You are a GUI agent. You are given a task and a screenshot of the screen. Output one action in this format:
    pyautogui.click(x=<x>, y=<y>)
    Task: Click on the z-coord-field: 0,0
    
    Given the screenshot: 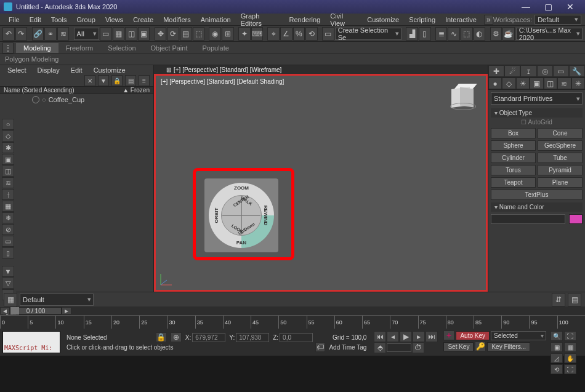 What is the action you would take?
    pyautogui.click(x=296, y=337)
    